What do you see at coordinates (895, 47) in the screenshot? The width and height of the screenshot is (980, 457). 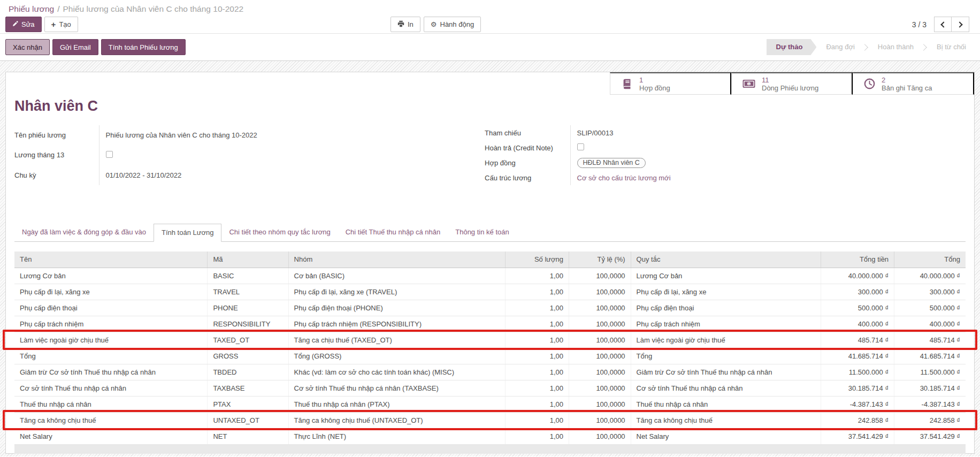 I see `state-done: Hoàn thành` at bounding box center [895, 47].